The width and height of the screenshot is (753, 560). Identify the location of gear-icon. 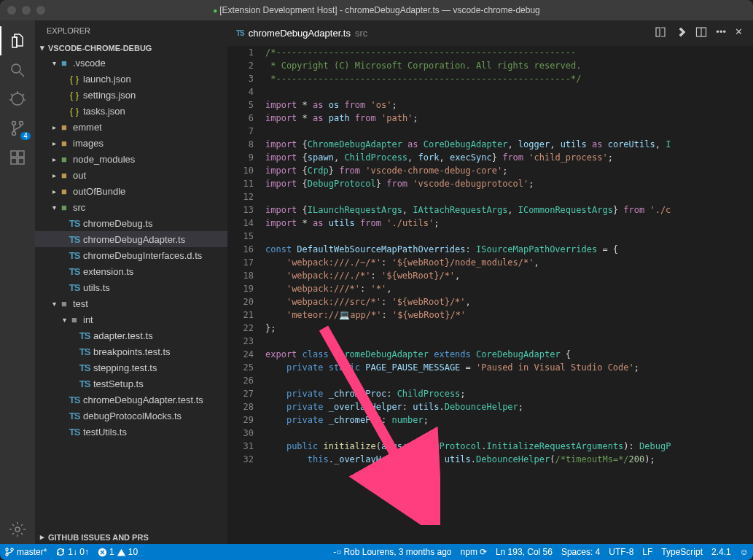
(17, 529).